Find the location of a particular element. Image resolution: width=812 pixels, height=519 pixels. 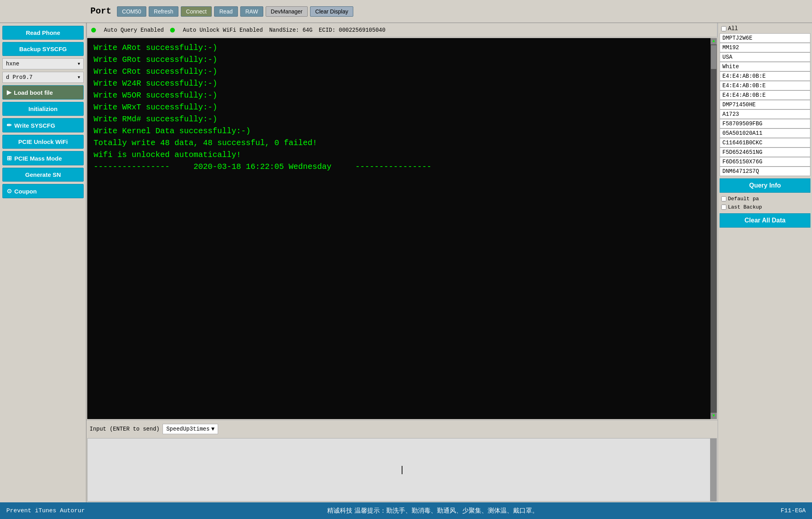

write-syscfg-label: Write SYSCFG is located at coordinates (35, 125).